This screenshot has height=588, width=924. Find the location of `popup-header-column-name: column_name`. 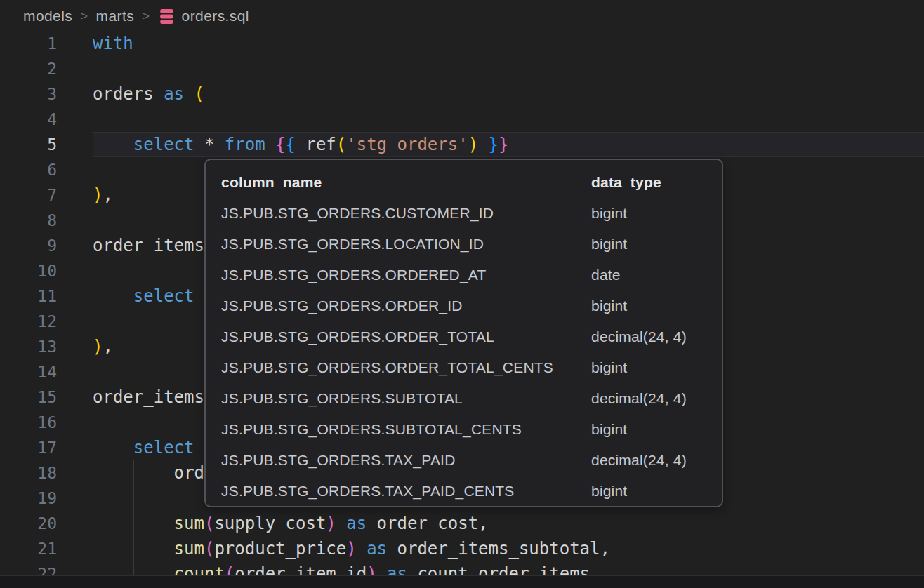

popup-header-column-name: column_name is located at coordinates (406, 182).